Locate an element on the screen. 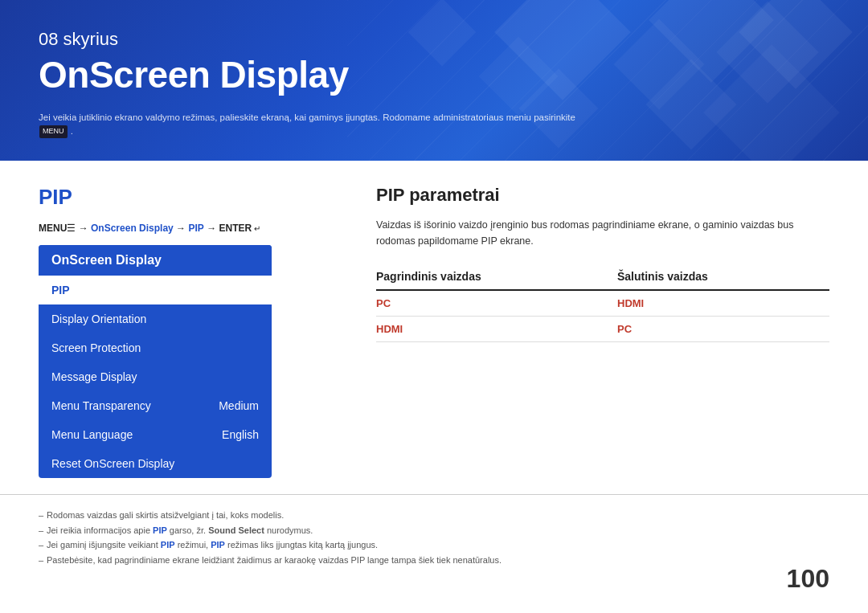 Image resolution: width=868 pixels, height=613 pixels. menu-item-menu-transparency-value: Medium is located at coordinates (239, 406).